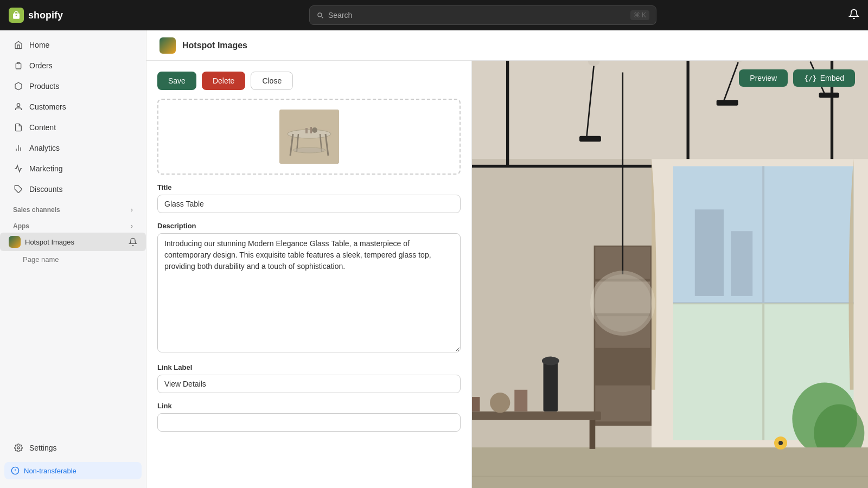  I want to click on embed-button: {/} Embed, so click(824, 78).